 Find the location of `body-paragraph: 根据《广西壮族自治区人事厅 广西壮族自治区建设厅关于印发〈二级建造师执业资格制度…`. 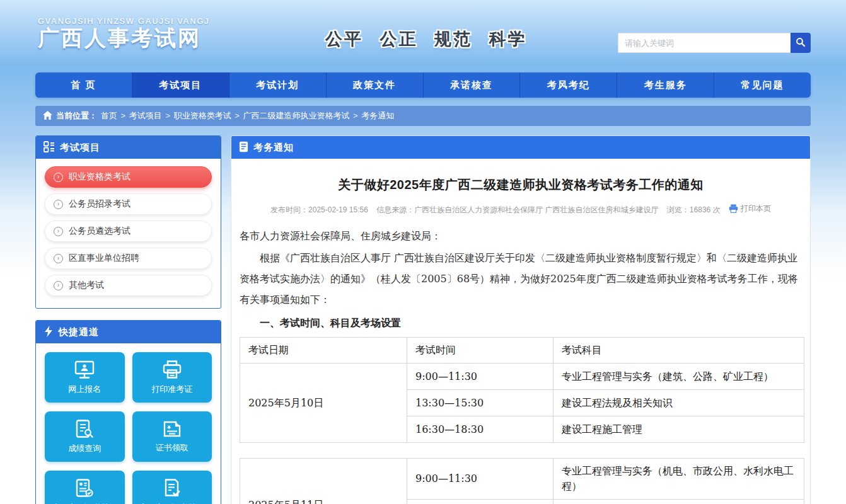

body-paragraph: 根据《广西壮族自治区人事厅 广西壮族自治区建设厅关于印发〈二级建造师执业资格制度… is located at coordinates (521, 278).